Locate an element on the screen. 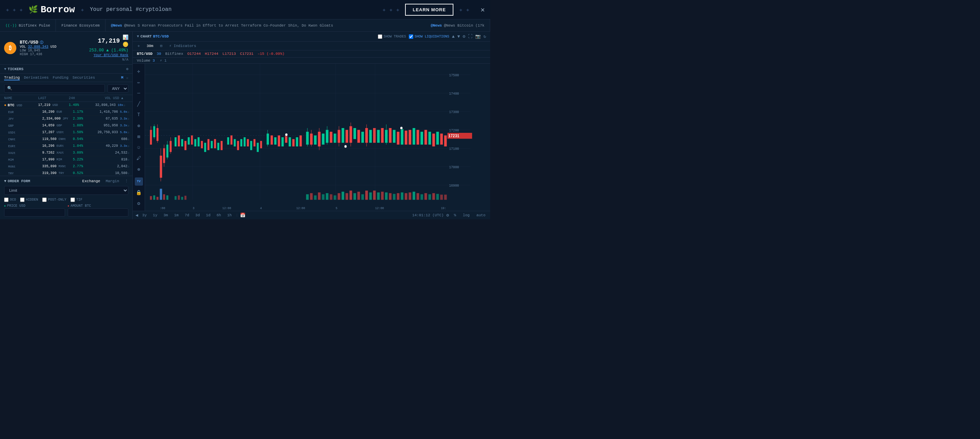 The width and height of the screenshot is (980, 439). list-item: CNHt 119,560 CNHt 0.54% 686 ☆ is located at coordinates (66, 139).